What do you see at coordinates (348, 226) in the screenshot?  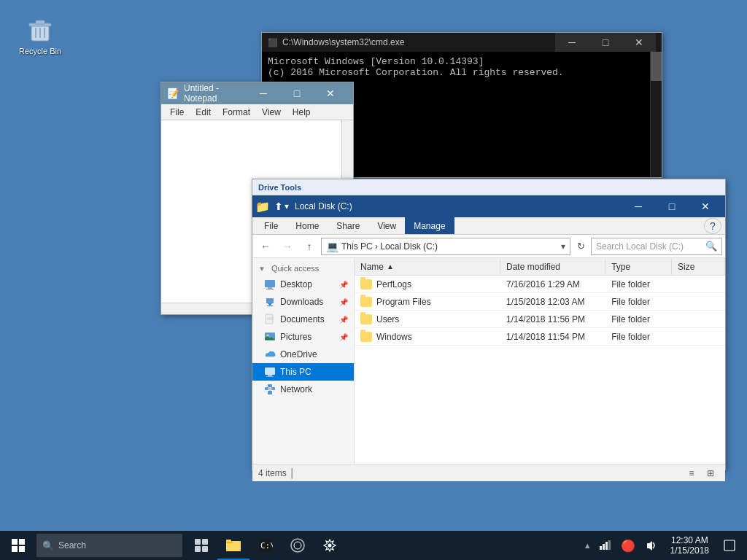 I see `tab-share: Share` at bounding box center [348, 226].